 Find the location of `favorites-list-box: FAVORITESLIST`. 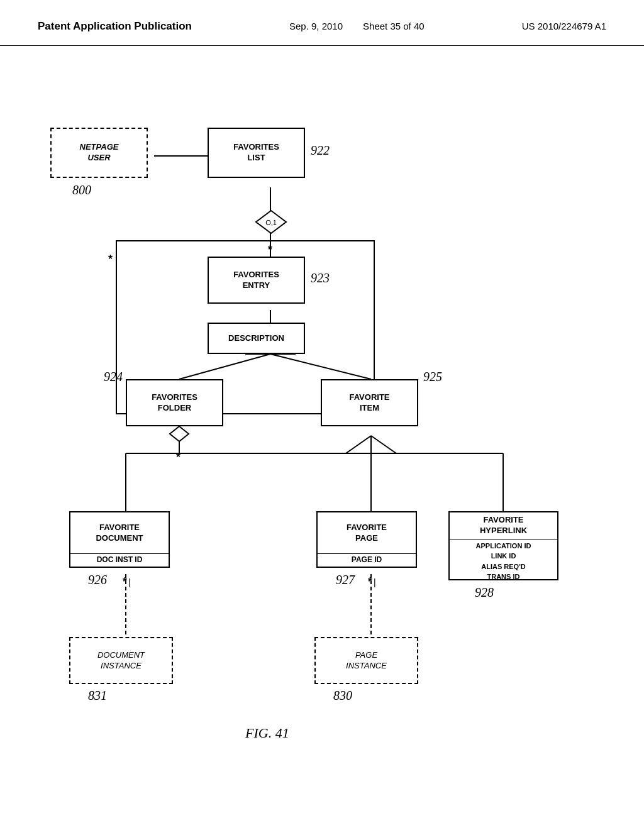

favorites-list-box: FAVORITESLIST is located at coordinates (257, 153).